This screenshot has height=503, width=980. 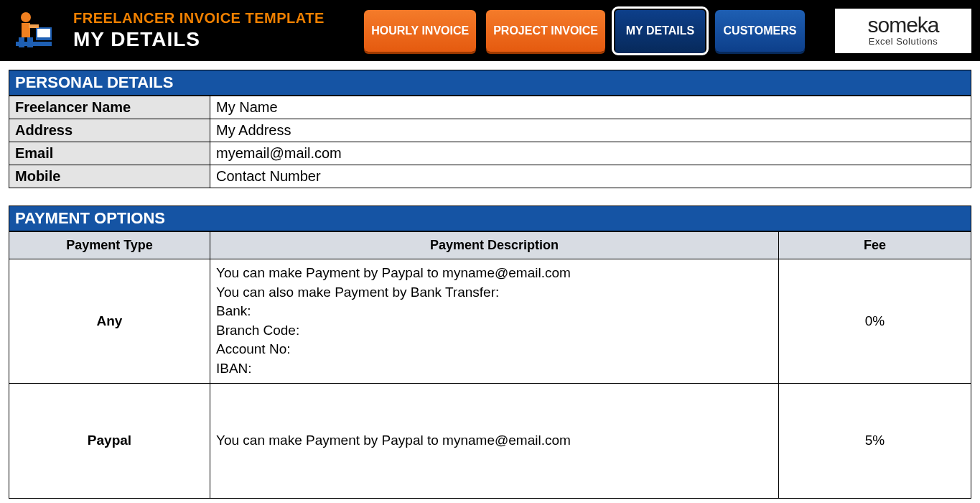 What do you see at coordinates (420, 31) in the screenshot?
I see `tab-hourly-invoice: HOURLY INVOICE` at bounding box center [420, 31].